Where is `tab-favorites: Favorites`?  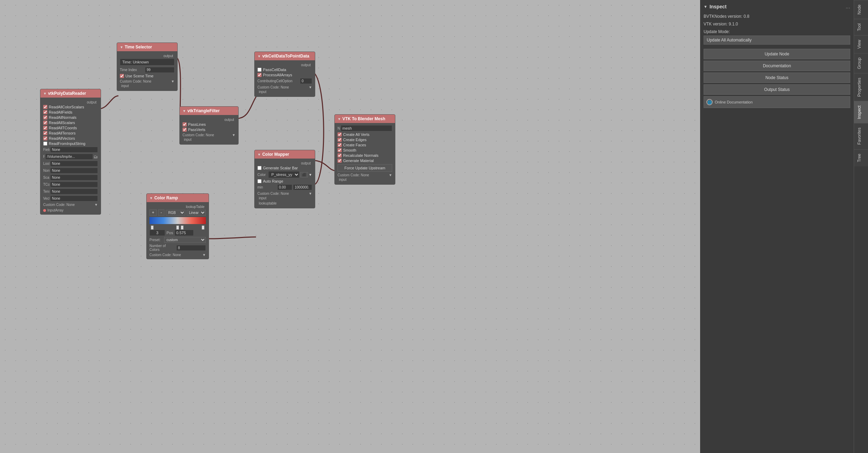
tab-favorites: Favorites is located at coordinates (861, 136).